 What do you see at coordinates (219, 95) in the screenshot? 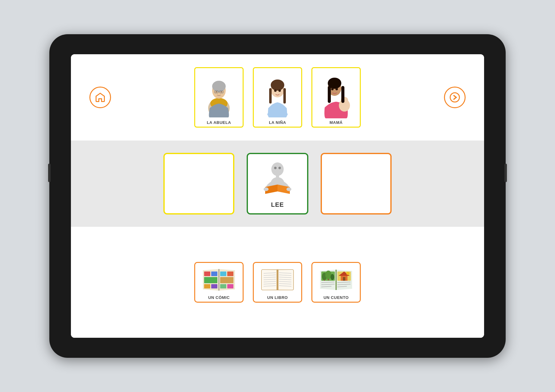
I see `abuela-image` at bounding box center [219, 95].